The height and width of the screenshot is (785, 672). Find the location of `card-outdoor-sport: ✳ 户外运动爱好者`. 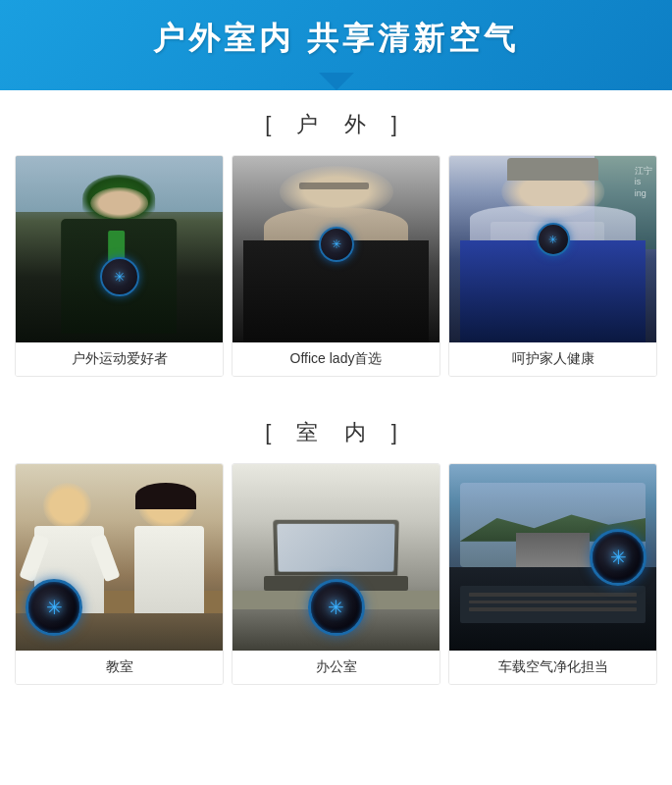

card-outdoor-sport: ✳ 户外运动爱好者 is located at coordinates (120, 266).